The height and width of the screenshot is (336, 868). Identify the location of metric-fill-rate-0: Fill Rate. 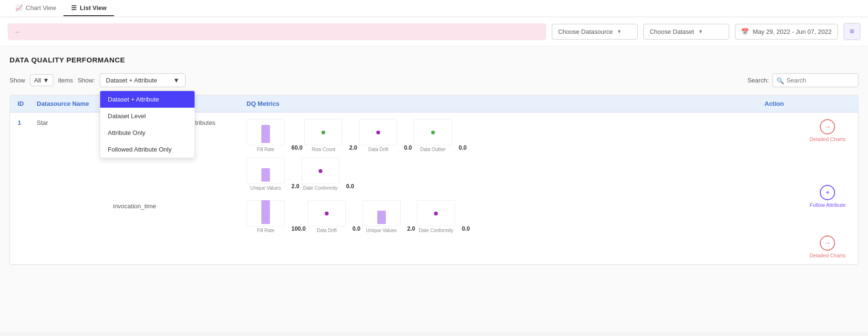
(266, 135).